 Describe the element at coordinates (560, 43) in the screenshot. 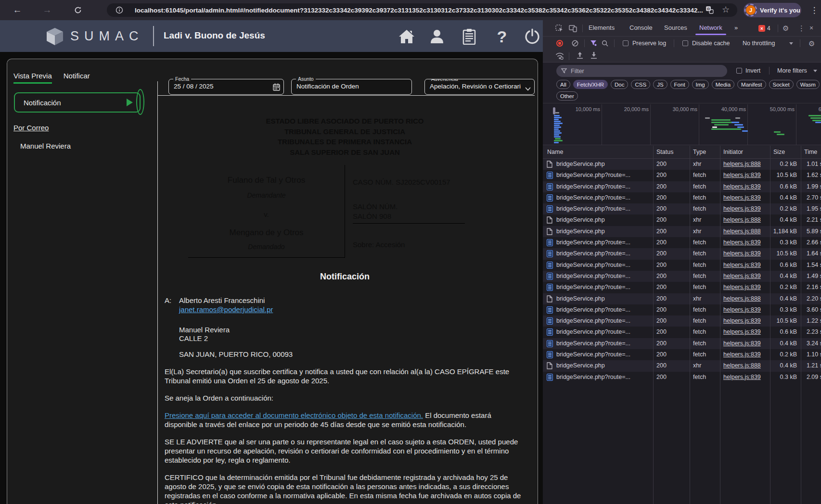

I see `record-network-icon` at that location.